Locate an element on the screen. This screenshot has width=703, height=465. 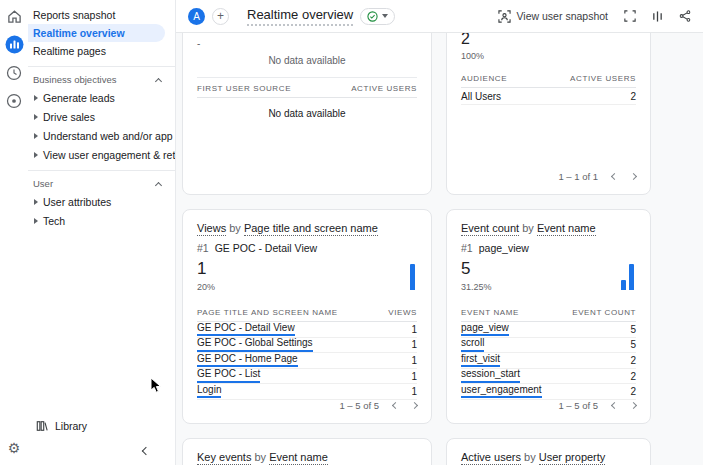
library-label: Library is located at coordinates (71, 426).